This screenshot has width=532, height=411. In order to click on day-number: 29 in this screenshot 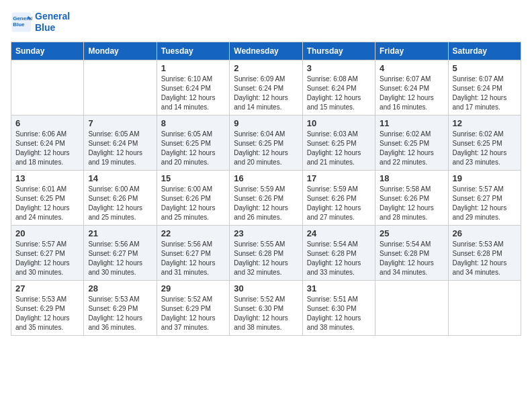, I will do `click(193, 289)`.